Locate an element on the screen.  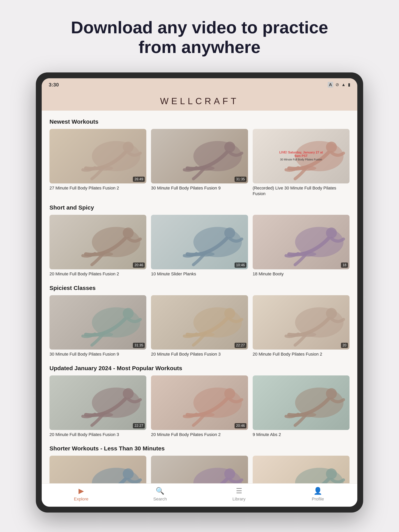
video-grid-popular: 22:2720 Minute Full Body Pilates Fusion … is located at coordinates (200, 406).